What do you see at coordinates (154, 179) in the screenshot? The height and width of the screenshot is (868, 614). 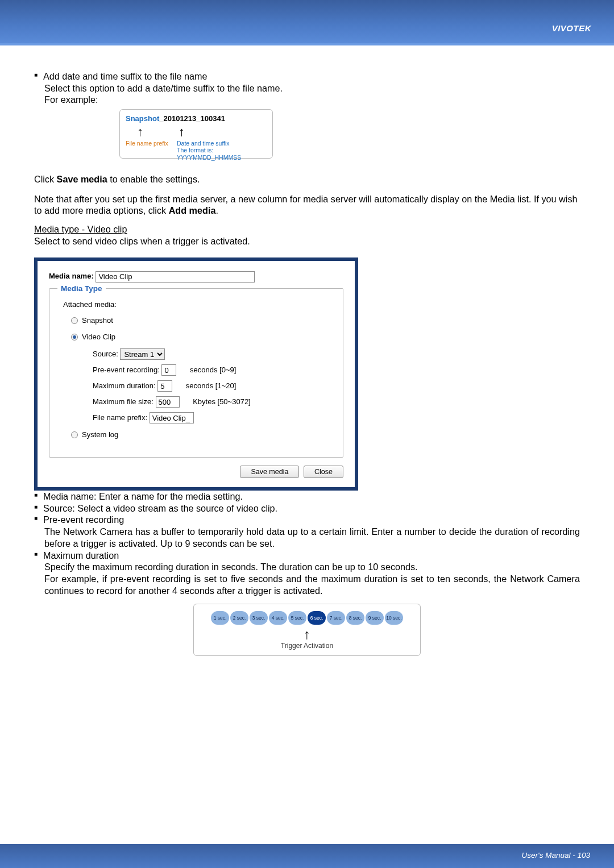 I see `text: to enable the settings.` at bounding box center [154, 179].